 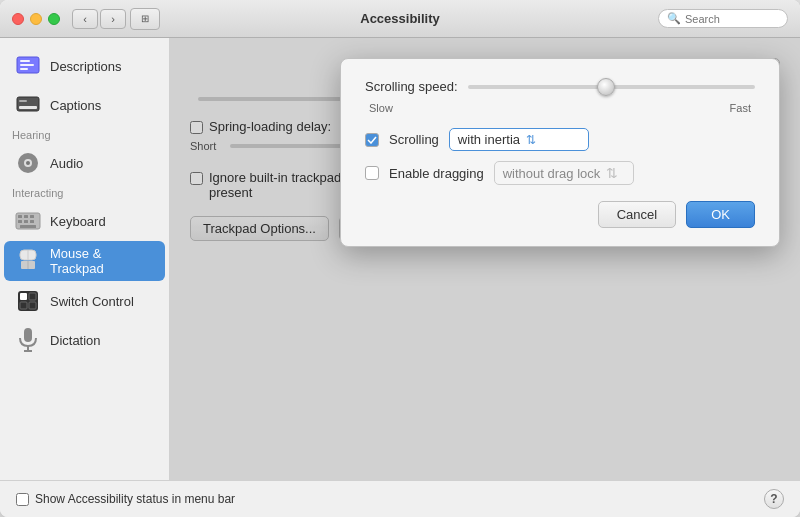 What do you see at coordinates (560, 108) in the screenshot?
I see `modal-speed-labels: Slow Fast` at bounding box center [560, 108].